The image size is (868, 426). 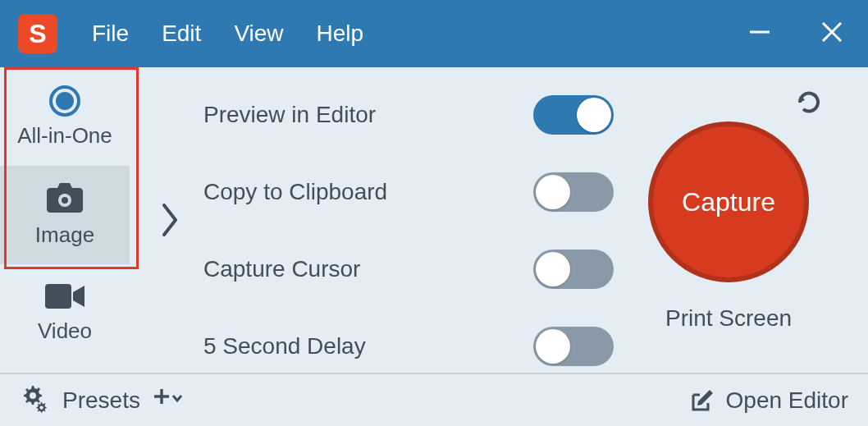 What do you see at coordinates (573, 346) in the screenshot?
I see `toggle-delay` at bounding box center [573, 346].